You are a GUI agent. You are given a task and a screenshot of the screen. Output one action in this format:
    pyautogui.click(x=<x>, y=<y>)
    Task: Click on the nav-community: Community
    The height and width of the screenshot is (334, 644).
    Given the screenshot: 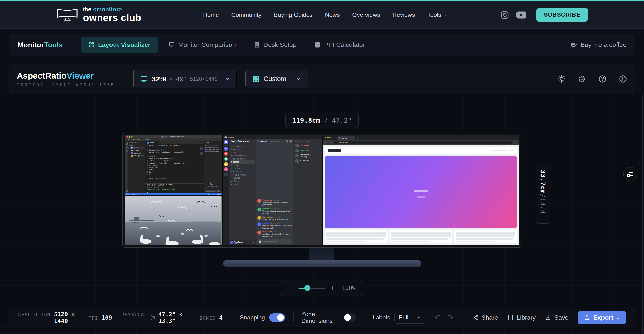 What is the action you would take?
    pyautogui.click(x=246, y=15)
    